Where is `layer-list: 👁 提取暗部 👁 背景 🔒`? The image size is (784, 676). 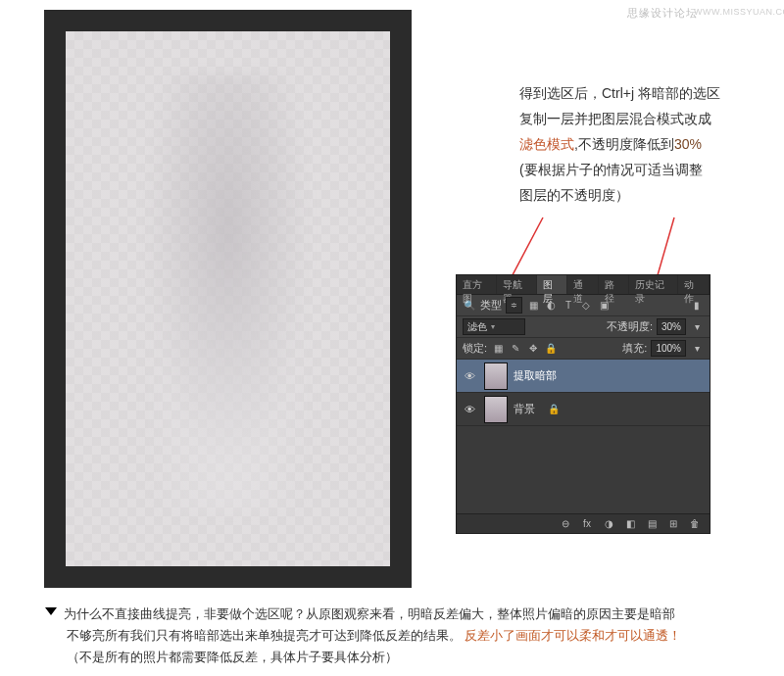
layer-list: 👁 提取暗部 👁 背景 🔒 is located at coordinates (583, 393).